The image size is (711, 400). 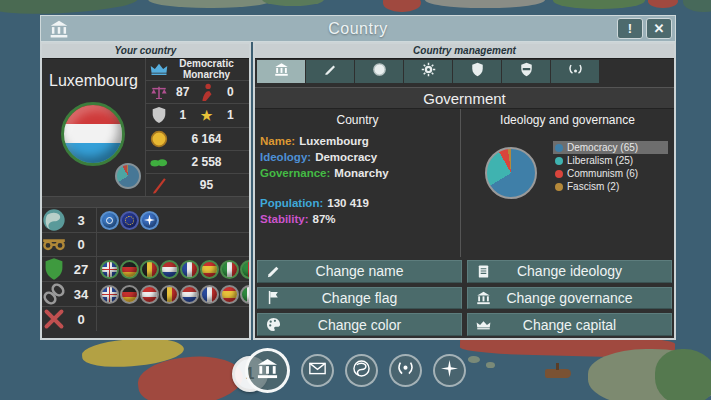 What do you see at coordinates (190, 270) in the screenshot?
I see `fr-flag-badge` at bounding box center [190, 270].